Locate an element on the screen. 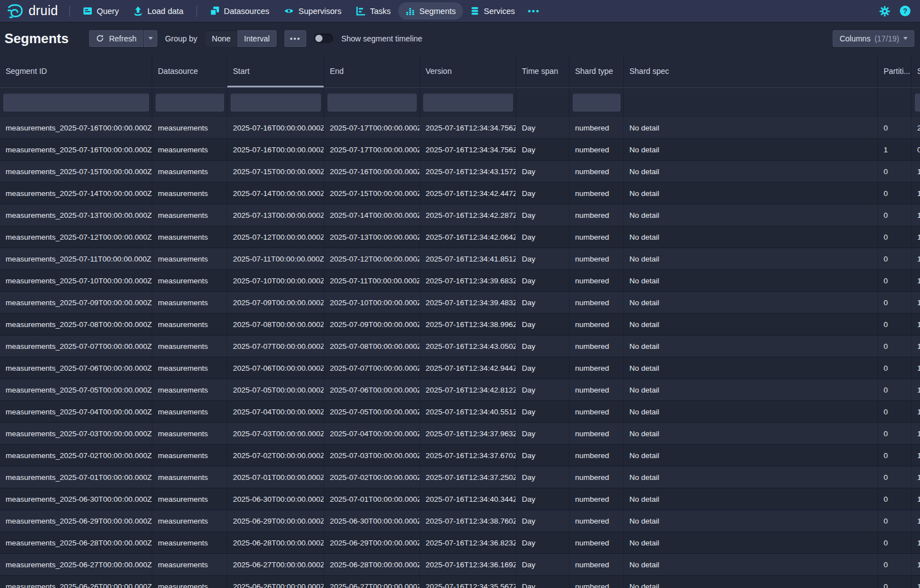 The image size is (920, 588). cell-segment-id: measurements_2025-07-01T00:00:00.000Z... is located at coordinates (76, 477).